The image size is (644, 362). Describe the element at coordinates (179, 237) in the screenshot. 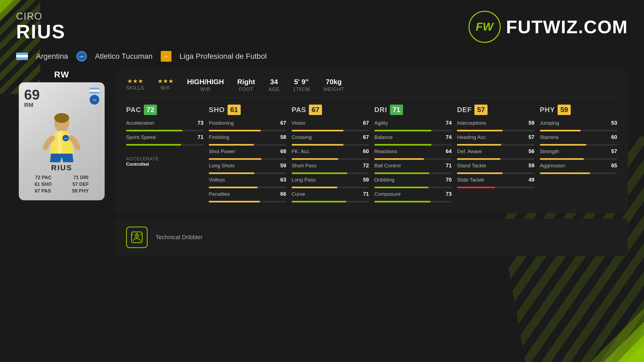

I see `trait-name: Technical Dribbler` at that location.